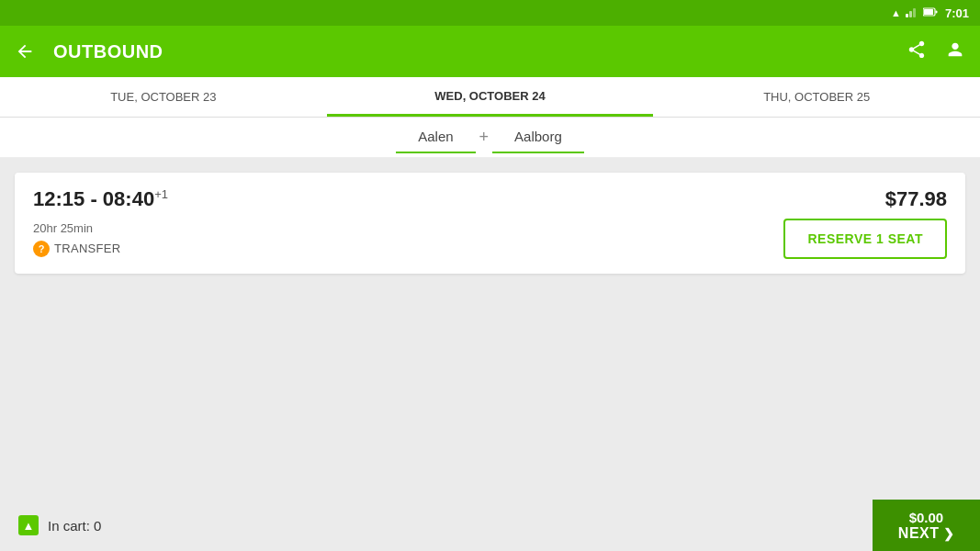 The image size is (980, 551). Describe the element at coordinates (490, 51) in the screenshot. I see `top-bar: OUTBOUND` at that location.